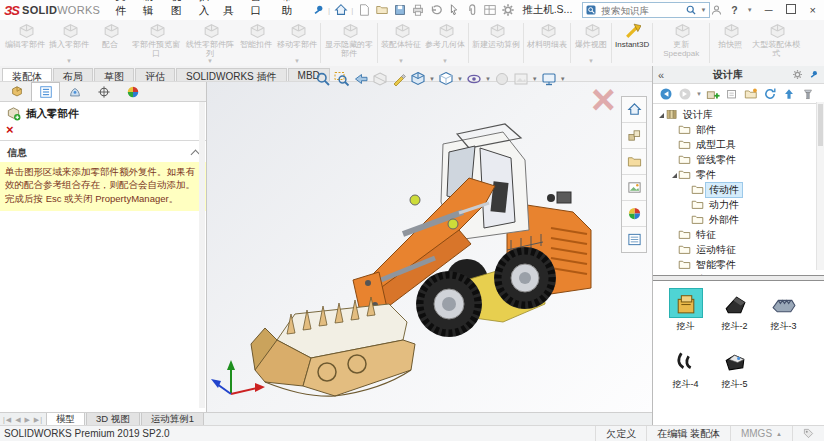 This screenshot has width=824, height=441. Describe the element at coordinates (738, 160) in the screenshot. I see `tree-item-管线零件: 管线零件` at that location.